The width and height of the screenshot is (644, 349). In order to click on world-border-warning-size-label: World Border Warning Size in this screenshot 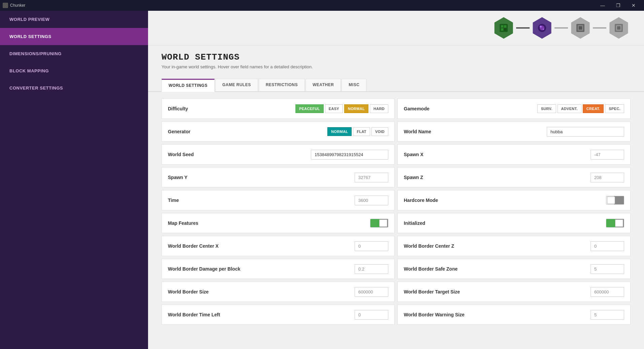, I will do `click(434, 315)`.